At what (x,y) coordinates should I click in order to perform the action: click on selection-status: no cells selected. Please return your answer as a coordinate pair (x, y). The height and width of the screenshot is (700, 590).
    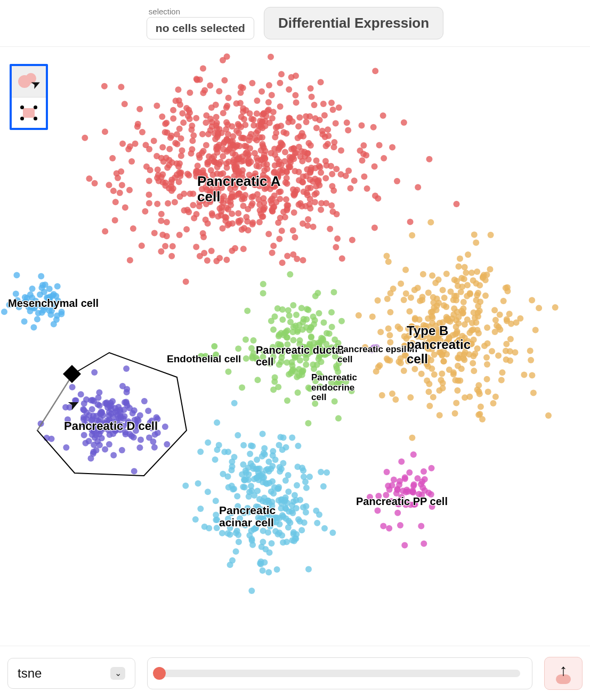
    Looking at the image, I should click on (200, 28).